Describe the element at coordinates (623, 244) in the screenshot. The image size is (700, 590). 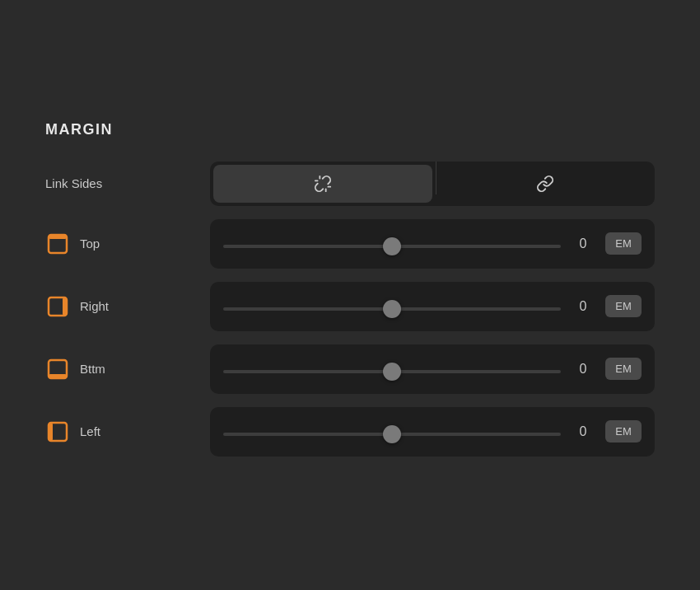
I see `top-unit-button: EM` at that location.